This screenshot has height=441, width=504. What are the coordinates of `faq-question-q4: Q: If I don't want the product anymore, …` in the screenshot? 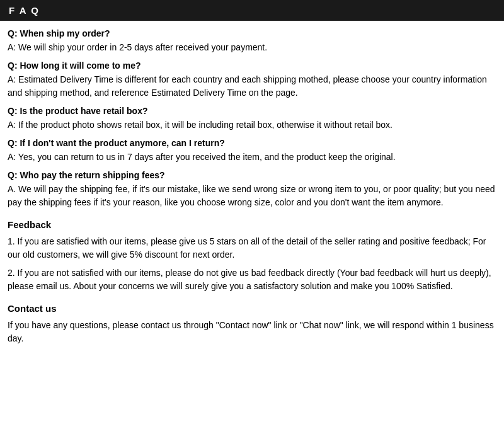 It's located at (252, 143).